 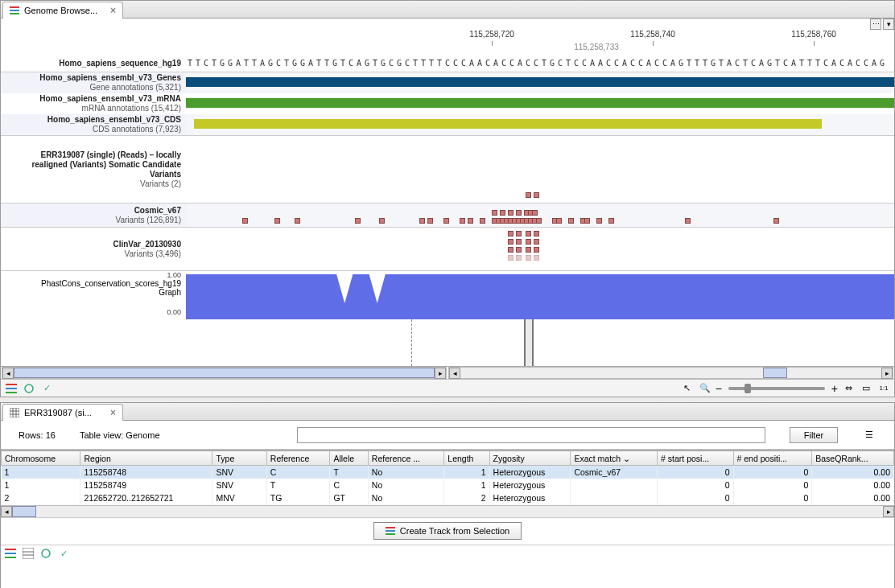 What do you see at coordinates (146, 458) in the screenshot?
I see `column-header: Region` at bounding box center [146, 458].